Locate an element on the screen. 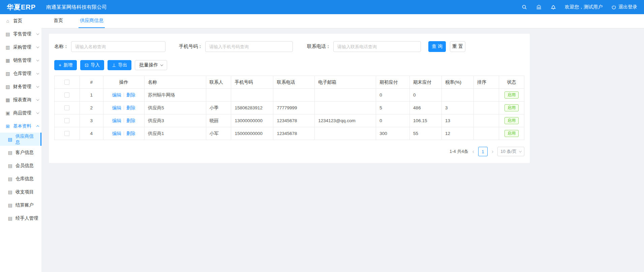 This screenshot has height=272, width=644. tab-supplier-info: 供应商信息 is located at coordinates (92, 23).